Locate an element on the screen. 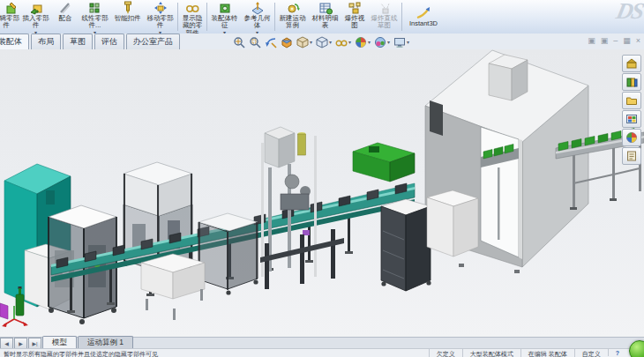 This screenshot has height=357, width=644. tab-assembly: 装配体 is located at coordinates (14, 41).